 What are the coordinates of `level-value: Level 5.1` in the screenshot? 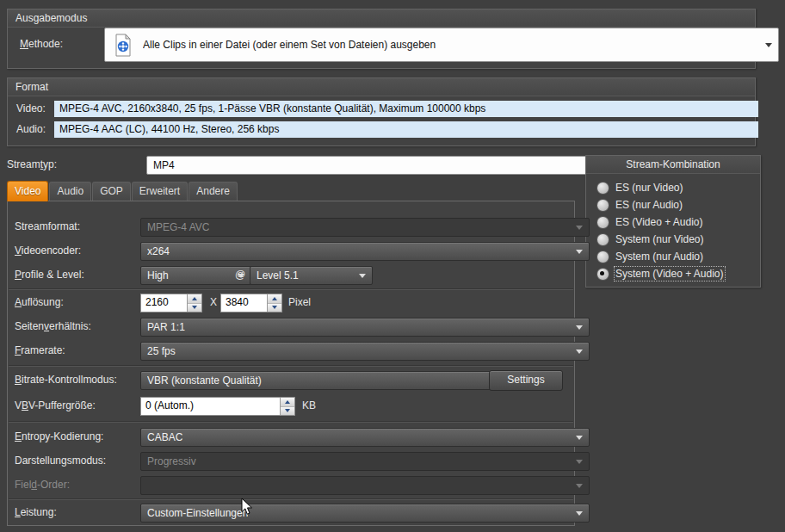 It's located at (277, 275).